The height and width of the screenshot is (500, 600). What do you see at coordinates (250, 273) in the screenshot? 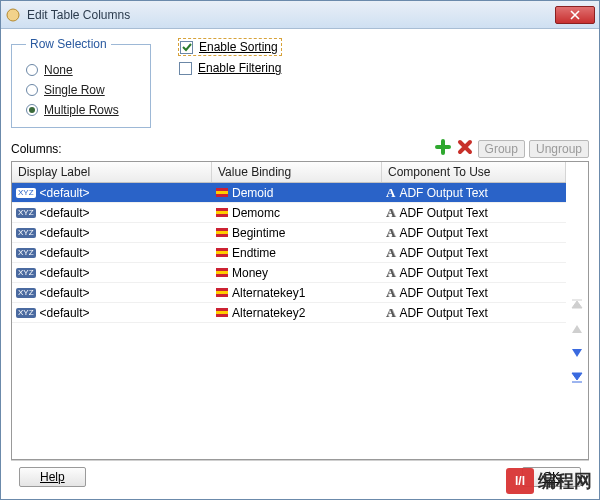
I see `binding-text: Money` at bounding box center [250, 273].